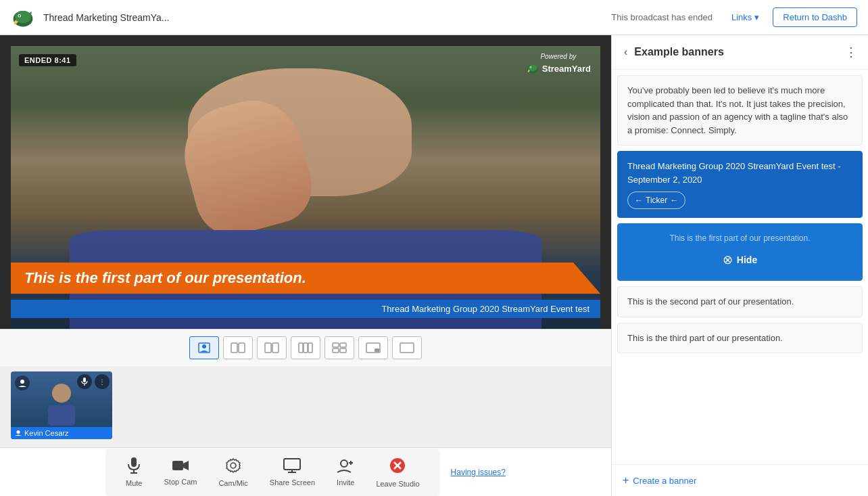  I want to click on more-options-button: ⋮, so click(851, 52).